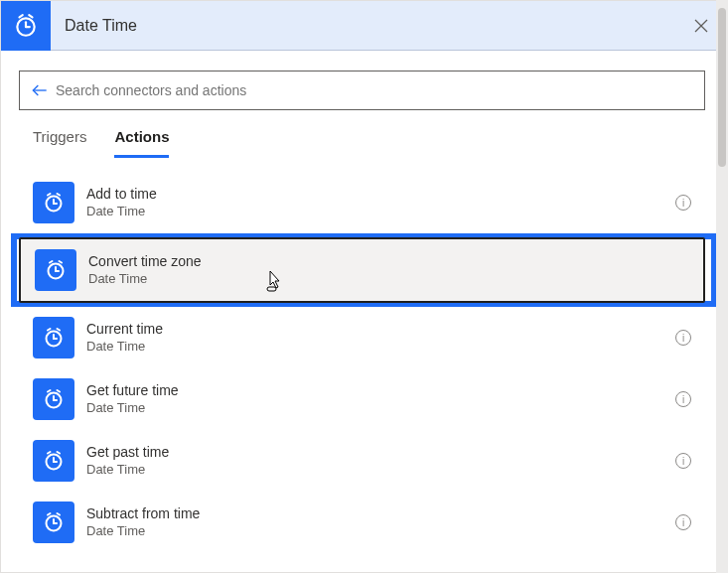  What do you see at coordinates (375, 330) in the screenshot?
I see `action-title: Current time` at bounding box center [375, 330].